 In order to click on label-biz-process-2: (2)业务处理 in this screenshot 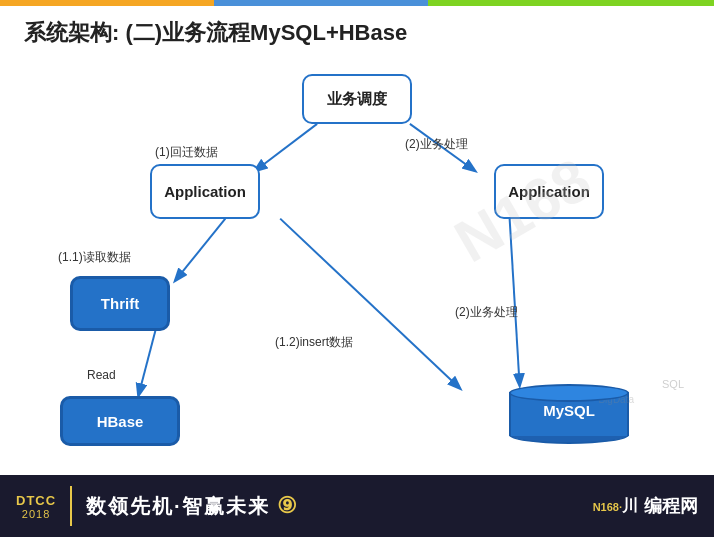, I will do `click(486, 312)`.